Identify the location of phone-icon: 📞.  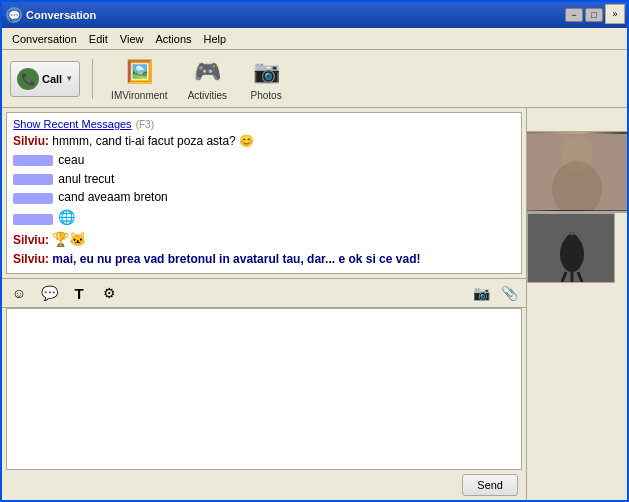
(28, 79).